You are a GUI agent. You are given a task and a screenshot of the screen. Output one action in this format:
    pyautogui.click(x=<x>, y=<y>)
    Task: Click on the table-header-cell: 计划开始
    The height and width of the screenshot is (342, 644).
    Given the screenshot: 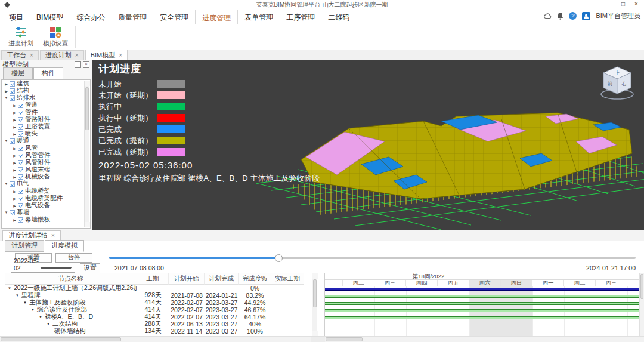 What is the action you would take?
    pyautogui.click(x=187, y=279)
    